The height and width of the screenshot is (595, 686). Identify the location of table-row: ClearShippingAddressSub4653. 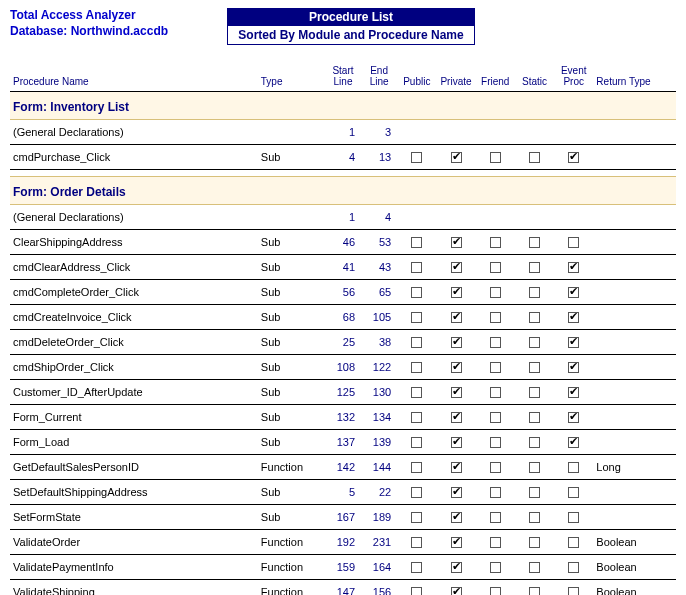
(343, 242).